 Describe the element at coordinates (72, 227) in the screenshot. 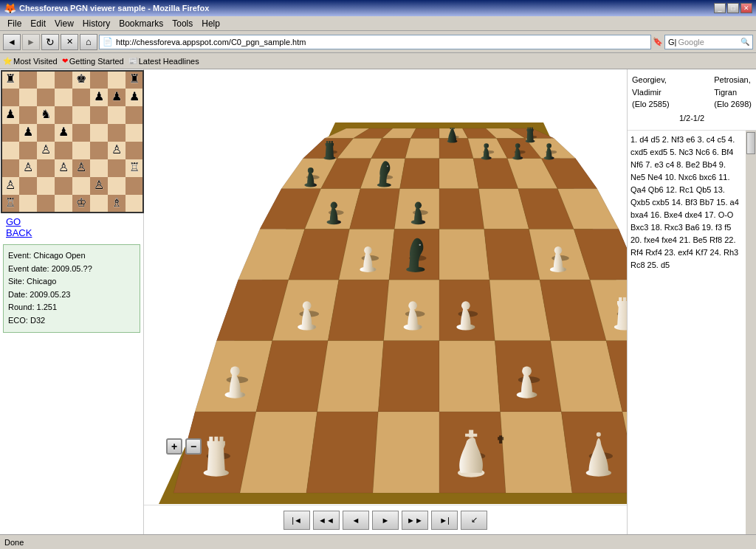

I see `nav-links: GO BACK` at that location.